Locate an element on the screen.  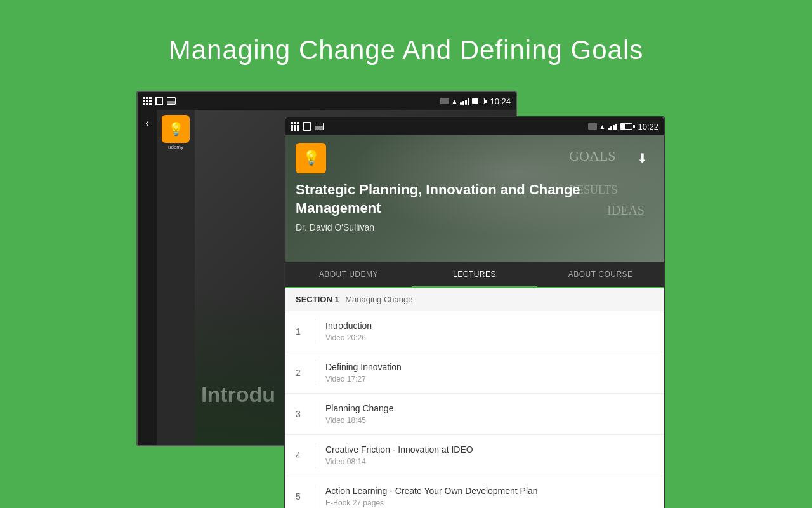
udemy-logo-back: udemy is located at coordinates (176, 277).